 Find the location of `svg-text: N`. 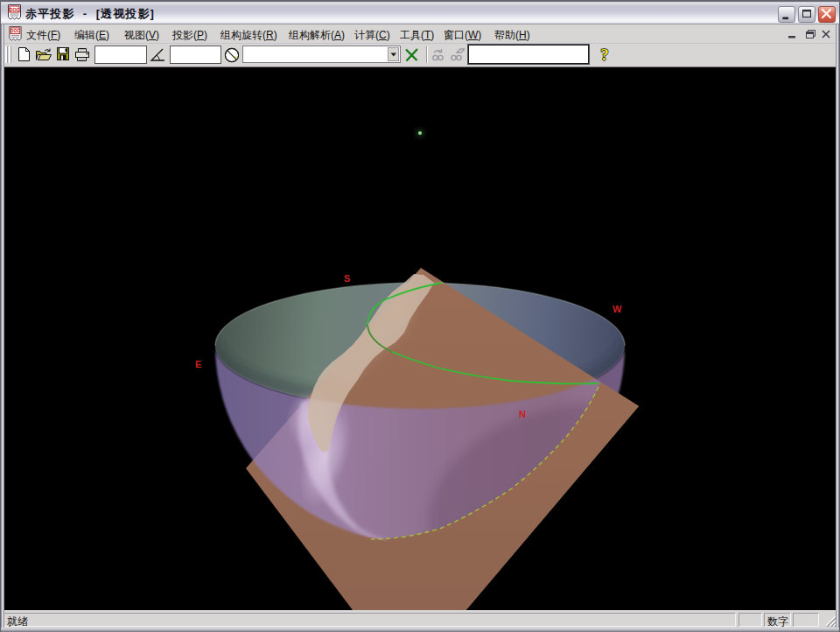

svg-text: N is located at coordinates (522, 414).